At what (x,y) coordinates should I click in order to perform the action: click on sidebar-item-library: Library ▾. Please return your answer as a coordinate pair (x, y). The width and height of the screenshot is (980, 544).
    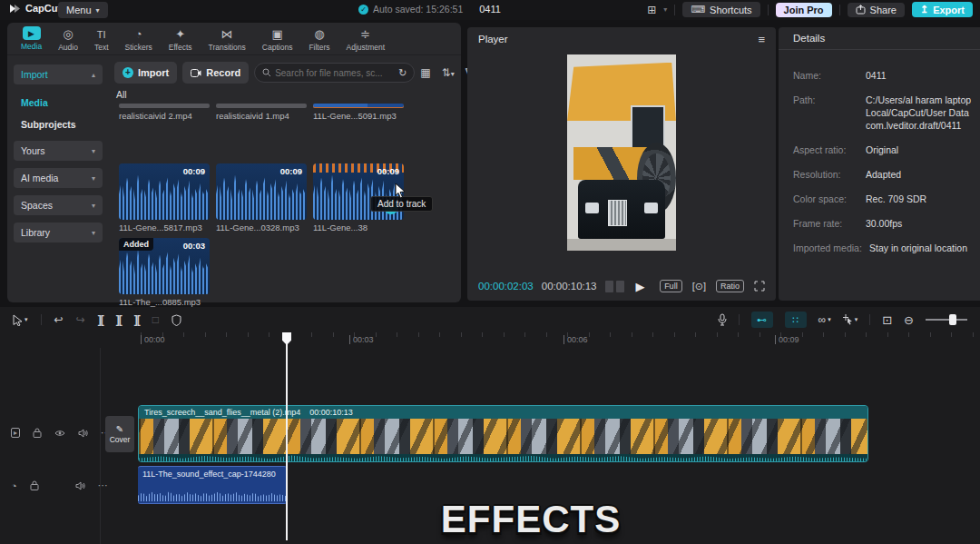
    Looking at the image, I should click on (58, 232).